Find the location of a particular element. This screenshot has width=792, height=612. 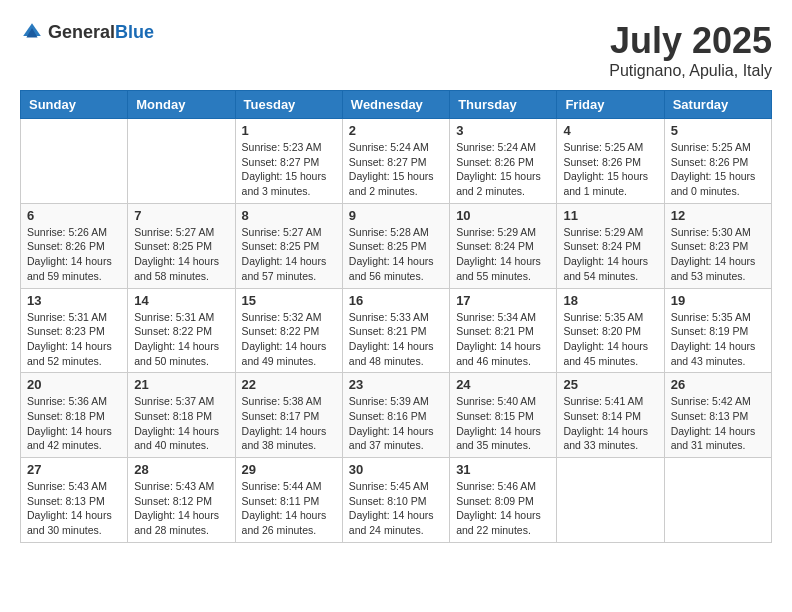

logo: GeneralBlue is located at coordinates (87, 32).